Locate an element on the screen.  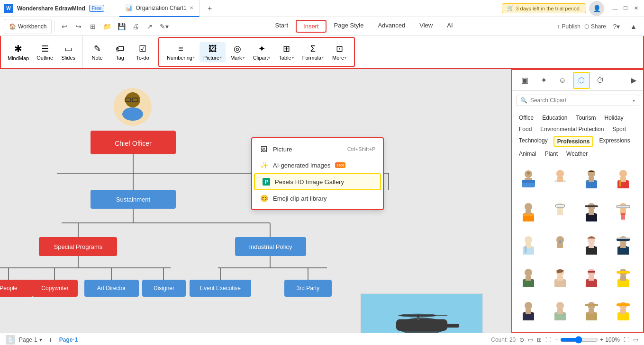
more-btn: ⊡ More▾ is located at coordinates (339, 52).